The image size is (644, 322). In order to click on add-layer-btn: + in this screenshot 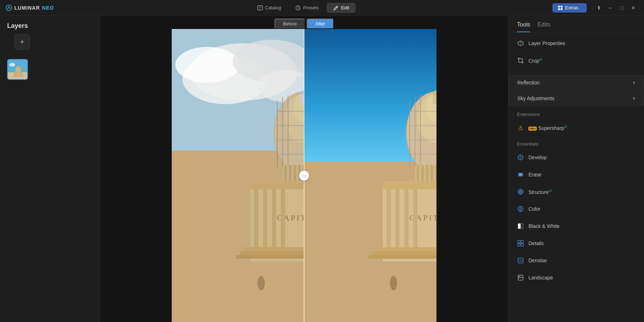, I will do `click(22, 42)`.